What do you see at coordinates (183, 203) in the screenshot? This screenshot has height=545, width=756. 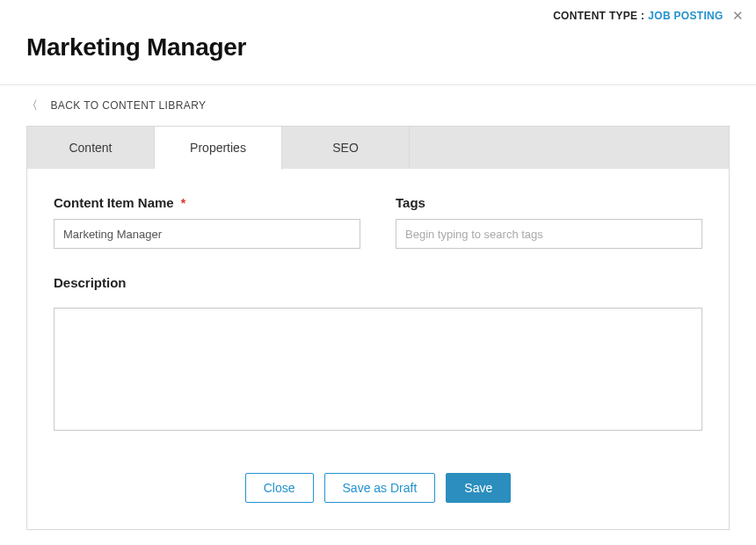 I see `required-star-icon: *` at bounding box center [183, 203].